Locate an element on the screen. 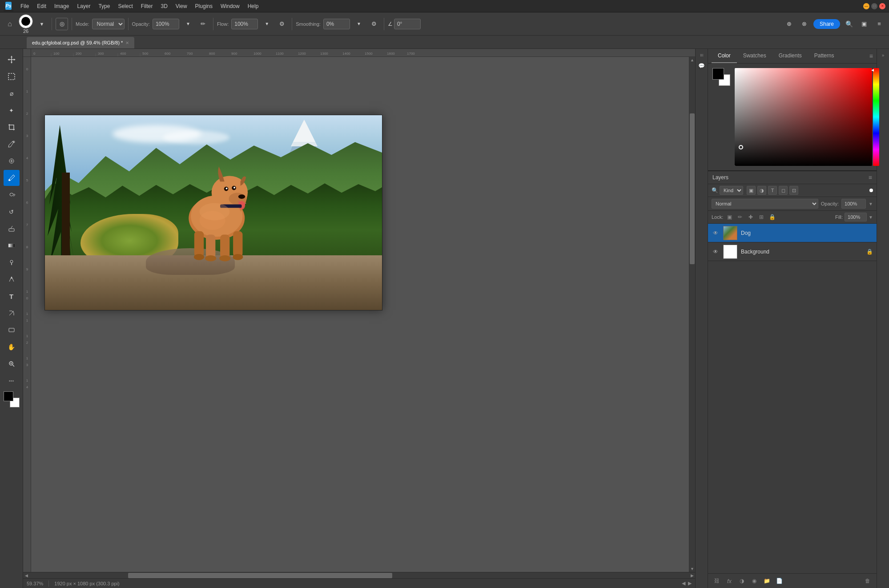 Image resolution: width=889 pixels, height=588 pixels. speech-bubble-icon: 💬 is located at coordinates (702, 66).